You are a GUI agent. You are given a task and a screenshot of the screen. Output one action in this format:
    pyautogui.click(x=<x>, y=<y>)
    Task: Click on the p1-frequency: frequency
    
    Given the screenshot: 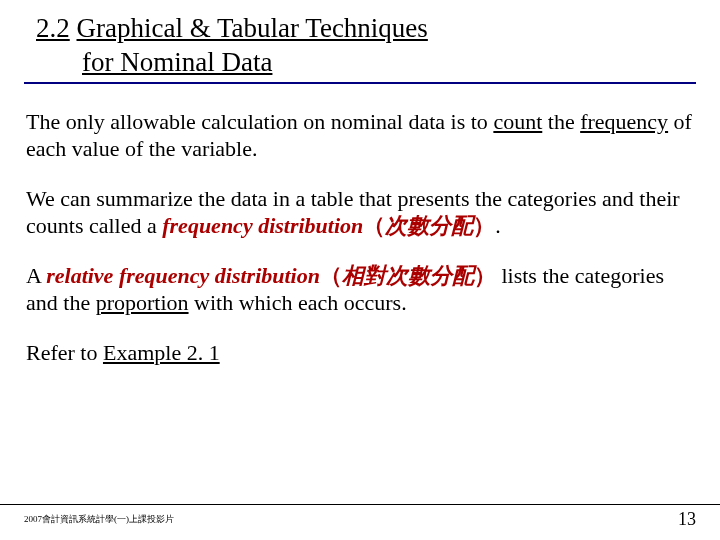 What is the action you would take?
    pyautogui.click(x=624, y=122)
    